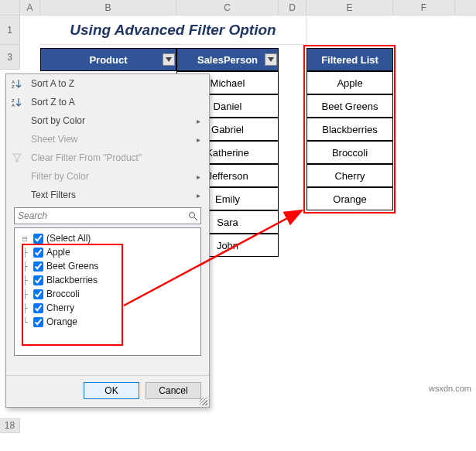 This screenshot has width=476, height=451. Describe the element at coordinates (30, 8) in the screenshot. I see `col-A: A` at that location.